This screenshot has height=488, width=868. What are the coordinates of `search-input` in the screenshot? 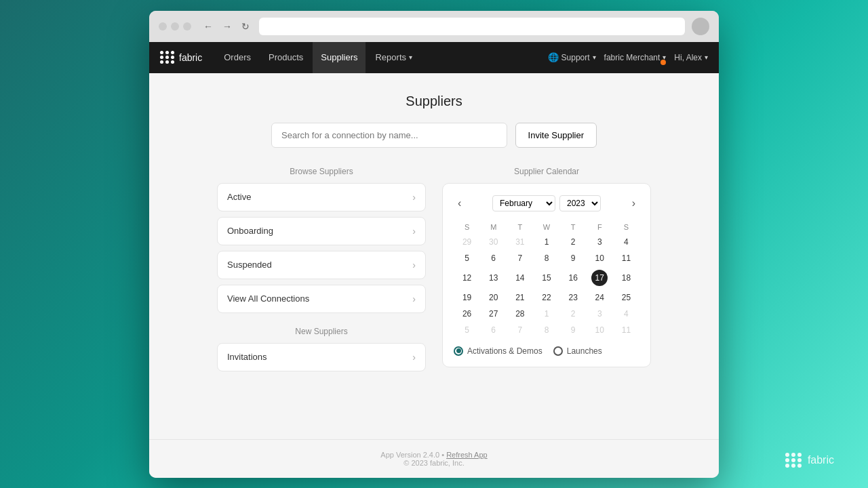 It's located at (389, 136).